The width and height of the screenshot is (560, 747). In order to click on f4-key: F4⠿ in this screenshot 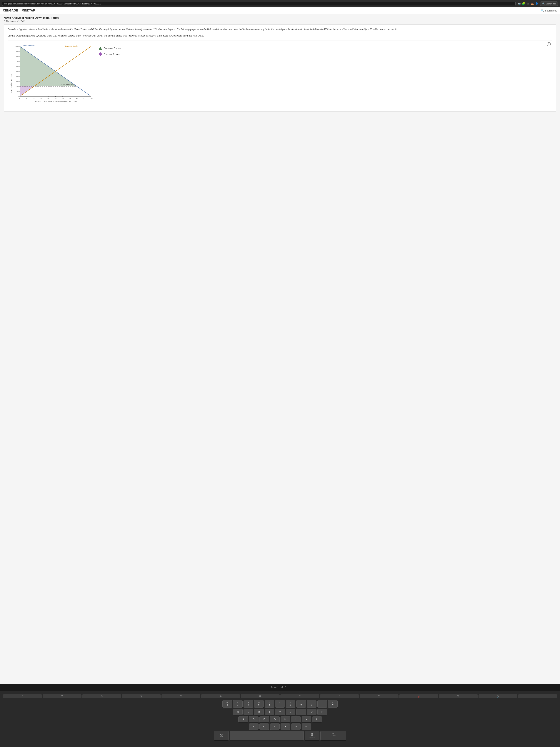, I will do `click(181, 696)`.